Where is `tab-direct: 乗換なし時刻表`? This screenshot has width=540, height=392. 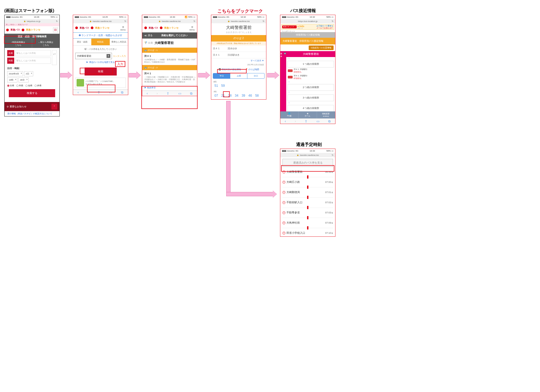
tab-direct: 乗換なし時刻表 is located at coordinates (119, 42).